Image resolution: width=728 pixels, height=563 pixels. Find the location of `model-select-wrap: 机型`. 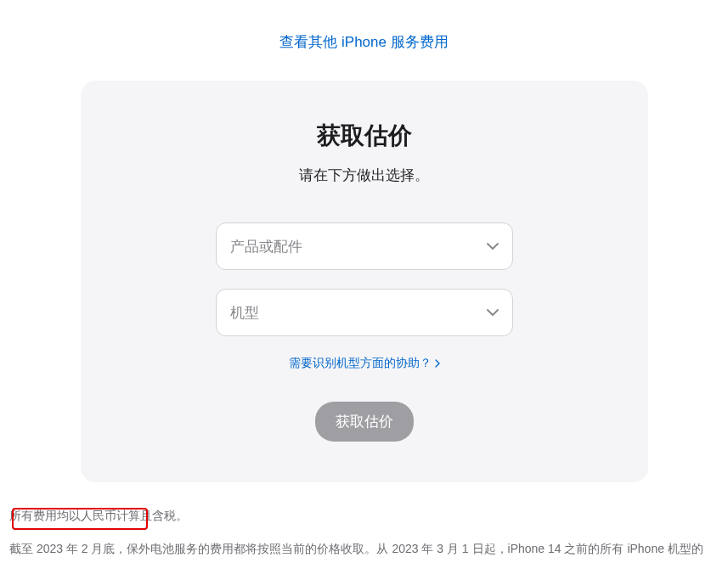

model-select-wrap: 机型 is located at coordinates (364, 312).